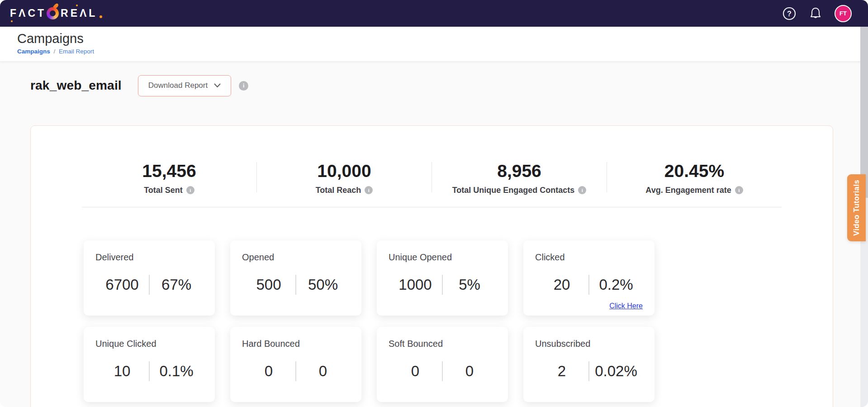  Describe the element at coordinates (76, 52) in the screenshot. I see `breadcrumb-email-report: Email Report` at that location.